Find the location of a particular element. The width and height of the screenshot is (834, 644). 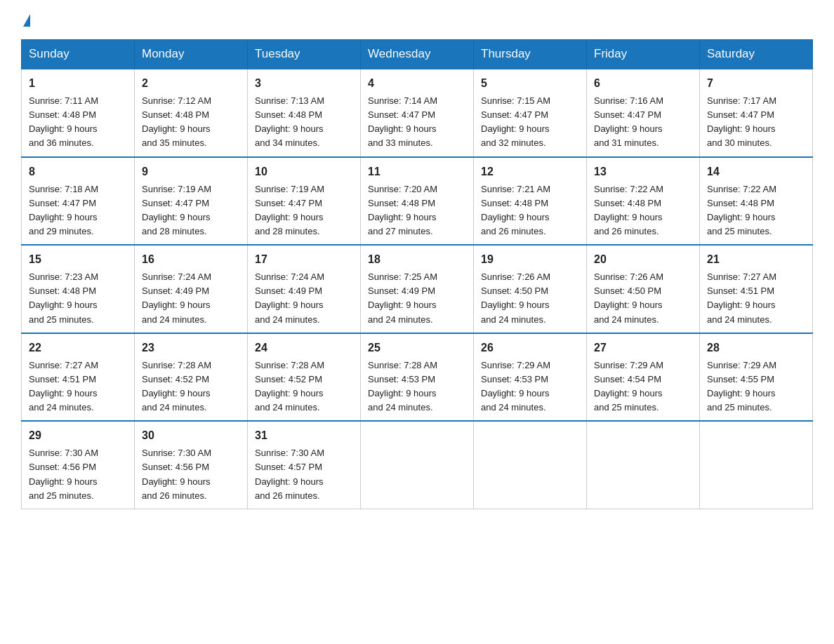

calendar-header-saturday: Saturday is located at coordinates (757, 55).